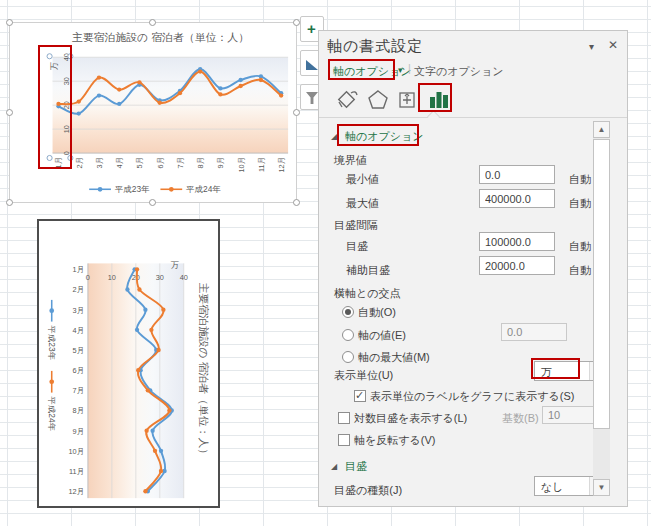 The width and height of the screenshot is (651, 526). I want to click on crosses-max-label: 軸の最大値(M), so click(394, 358).